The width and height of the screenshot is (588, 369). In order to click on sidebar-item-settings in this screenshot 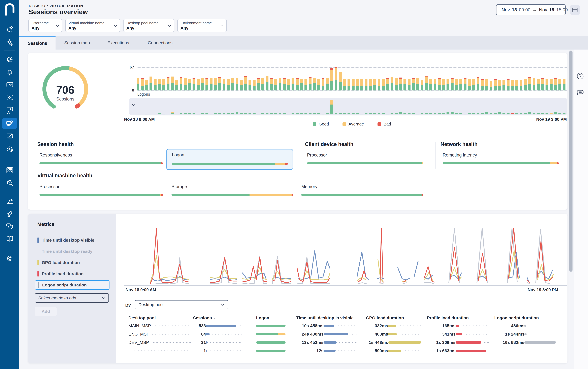, I will do `click(10, 258)`.